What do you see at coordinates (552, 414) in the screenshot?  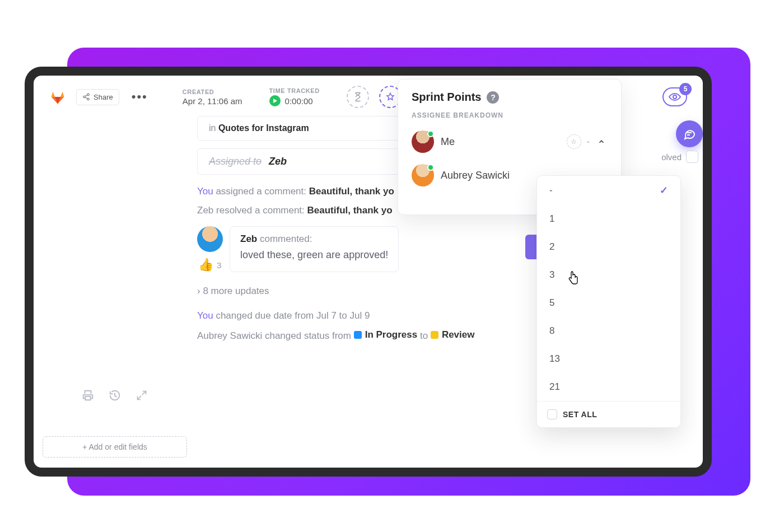 I see `set-all-checkbox` at bounding box center [552, 414].